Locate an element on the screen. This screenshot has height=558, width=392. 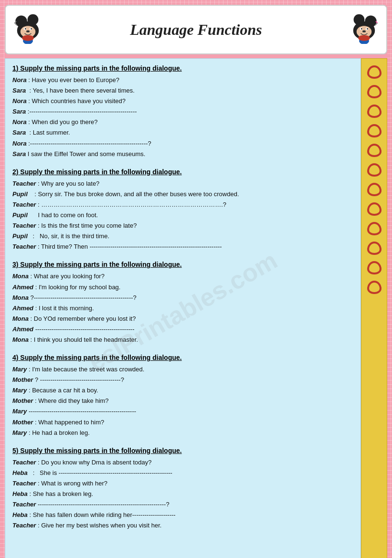
q1-line-7: Nora :----------------------------------… is located at coordinates (183, 144).